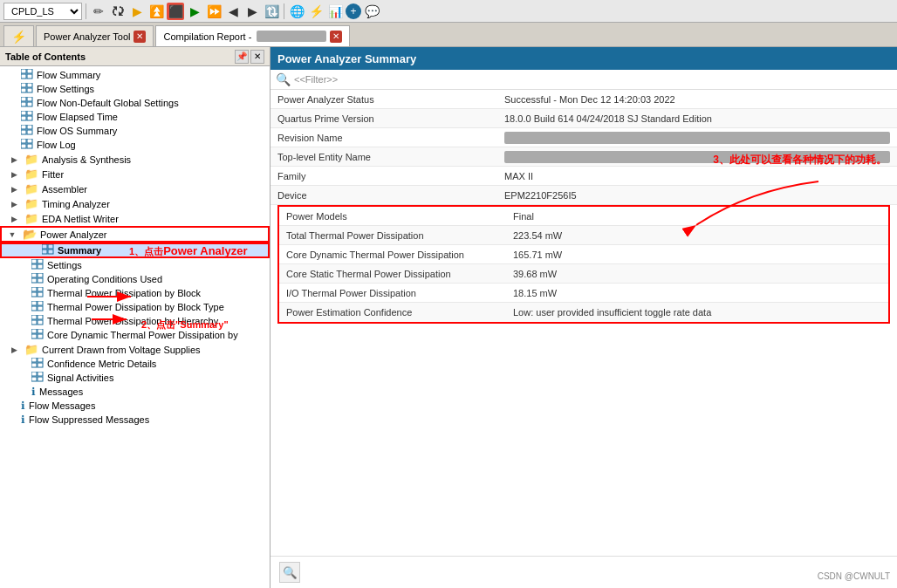 The image size is (897, 588). I want to click on toc-item-flow-elapsed: Flow Elapsed Time, so click(134, 117).